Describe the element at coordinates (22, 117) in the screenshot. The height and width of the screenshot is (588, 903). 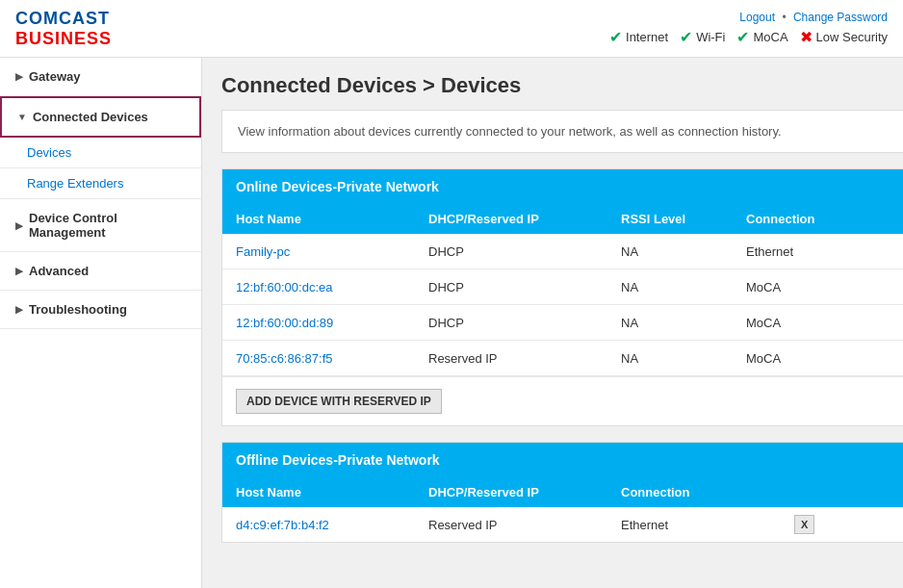
I see `connected-devices-arrow-icon: ▼` at that location.